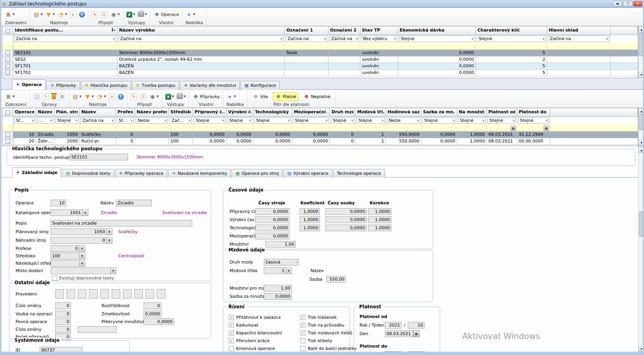 Image resolution: width=644 pixels, height=355 pixels. I want to click on misto-dodani-field, so click(81, 271).